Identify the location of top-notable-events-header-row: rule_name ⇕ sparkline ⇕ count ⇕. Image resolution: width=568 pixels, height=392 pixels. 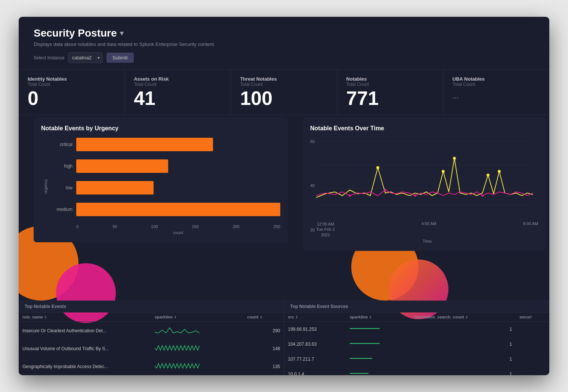
(151, 317).